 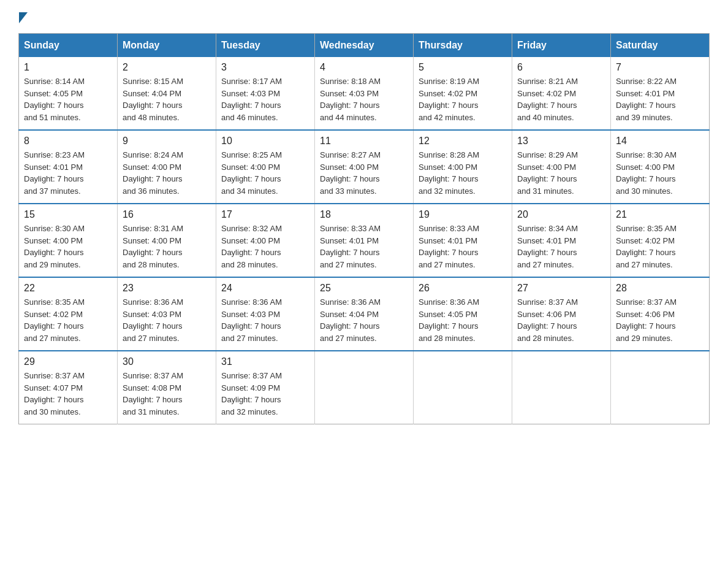 I want to click on day-info: Sunrise: 8:24 AMSunset: 4:00 PMDaylight:…, so click(x=167, y=173).